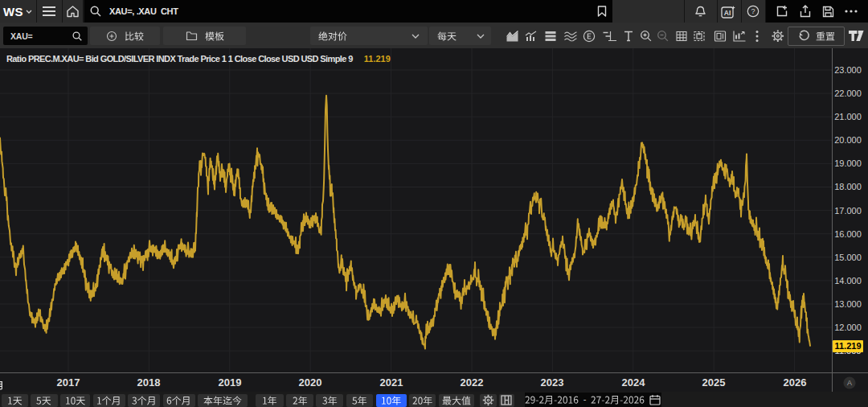  Describe the element at coordinates (728, 13) in the screenshot. I see `svg-text: AI` at that location.